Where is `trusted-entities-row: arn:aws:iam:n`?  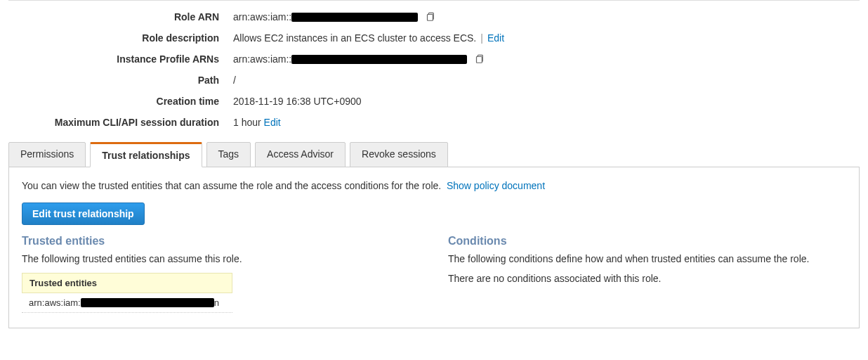
trusted-entities-row: arn:aws:iam:n is located at coordinates (127, 303).